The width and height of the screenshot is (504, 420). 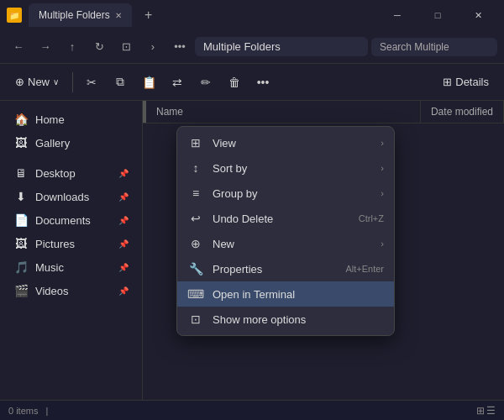 I want to click on menu-icon-sortby: ↕, so click(x=196, y=168).